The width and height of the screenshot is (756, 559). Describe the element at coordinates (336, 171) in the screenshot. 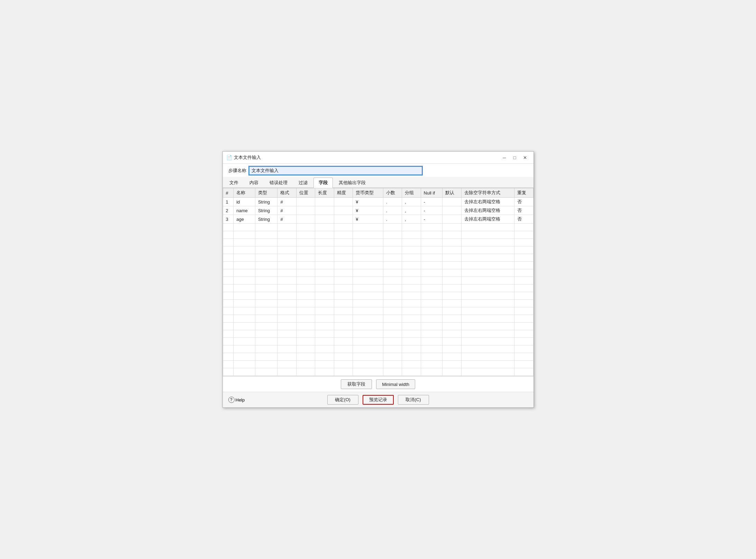

I see `step-name-input` at that location.